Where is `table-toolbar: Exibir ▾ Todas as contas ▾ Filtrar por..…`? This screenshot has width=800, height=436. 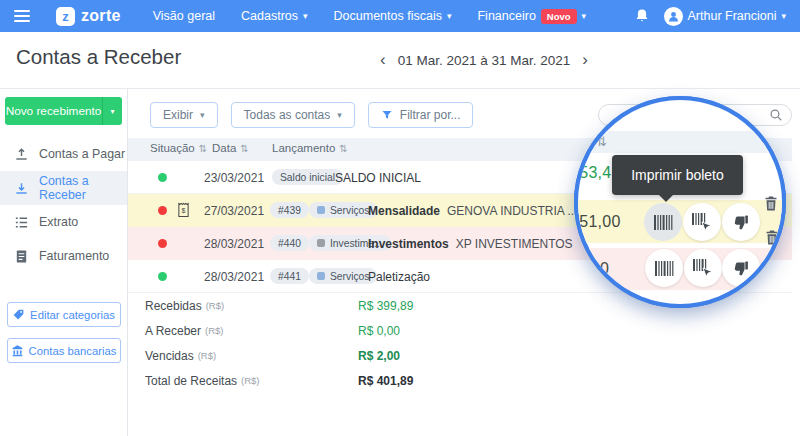 table-toolbar: Exibir ▾ Todas as contas ▾ Filtrar por..… is located at coordinates (312, 115).